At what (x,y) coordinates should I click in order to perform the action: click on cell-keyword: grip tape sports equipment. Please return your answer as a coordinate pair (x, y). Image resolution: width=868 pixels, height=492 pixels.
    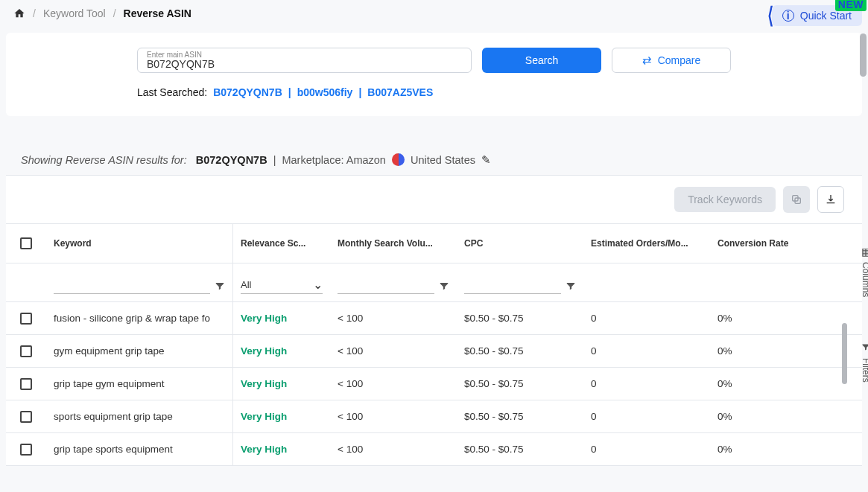
    Looking at the image, I should click on (139, 450).